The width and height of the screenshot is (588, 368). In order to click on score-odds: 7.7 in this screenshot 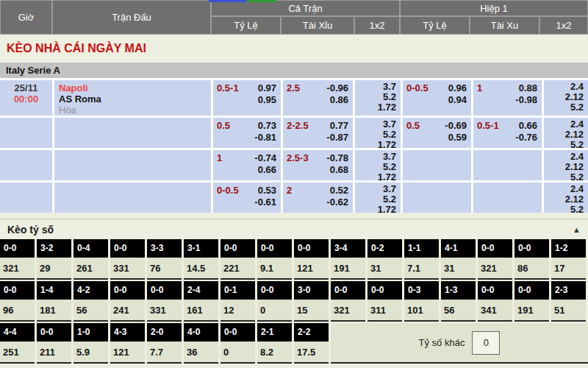, I will do `click(165, 353)`.